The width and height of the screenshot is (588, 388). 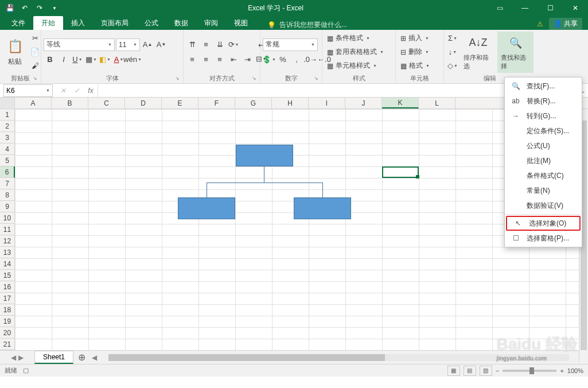 I want to click on shape-top, so click(x=264, y=156).